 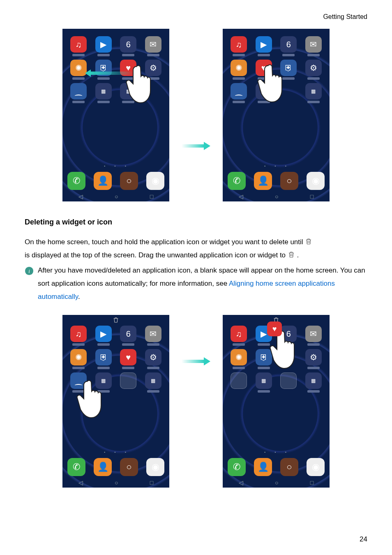 What do you see at coordinates (276, 115) in the screenshot?
I see `phone-screenshot-after: ♫ ▶ 6 ✉ ✺ ♥ ⛨ ⚙ ⁔ ▦ ▦ • • • ✆ 👤 ○ ◉ ◁ ○ …` at bounding box center [276, 115].